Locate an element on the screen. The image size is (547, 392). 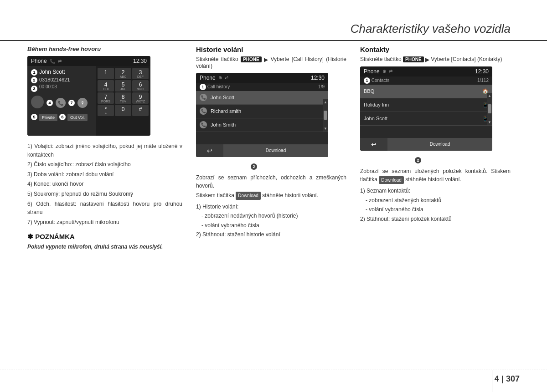
annotation-5: 5 is located at coordinates (34, 117).